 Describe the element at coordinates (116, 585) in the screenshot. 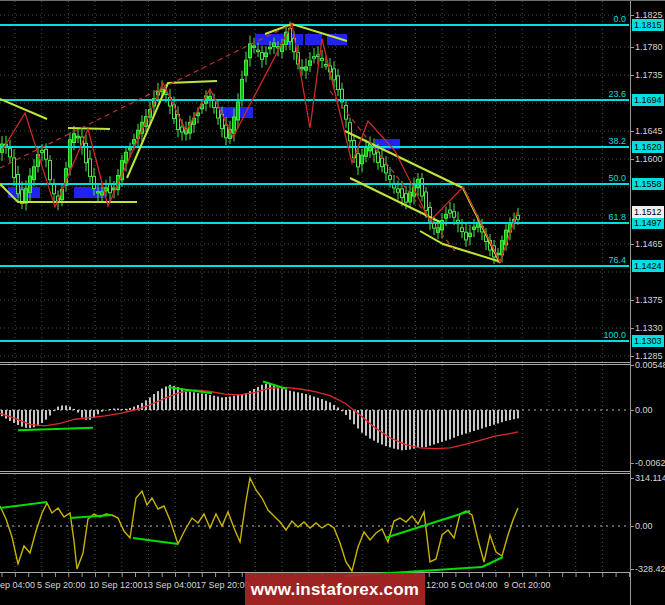

I see `time-axis-label: 10 Sep 12:00` at that location.